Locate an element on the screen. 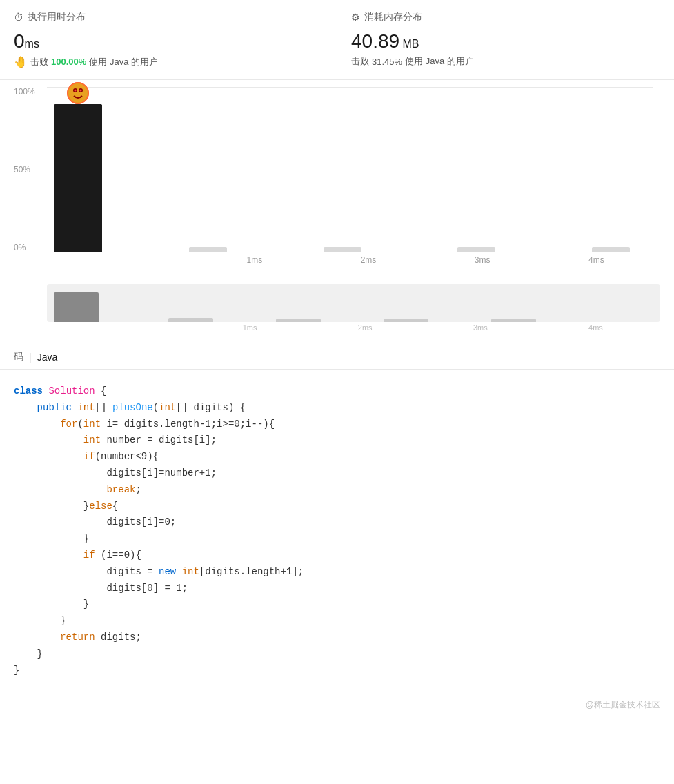 Image resolution: width=674 pixels, height=784 pixels. x-label-1ms: 1ms is located at coordinates (254, 260).